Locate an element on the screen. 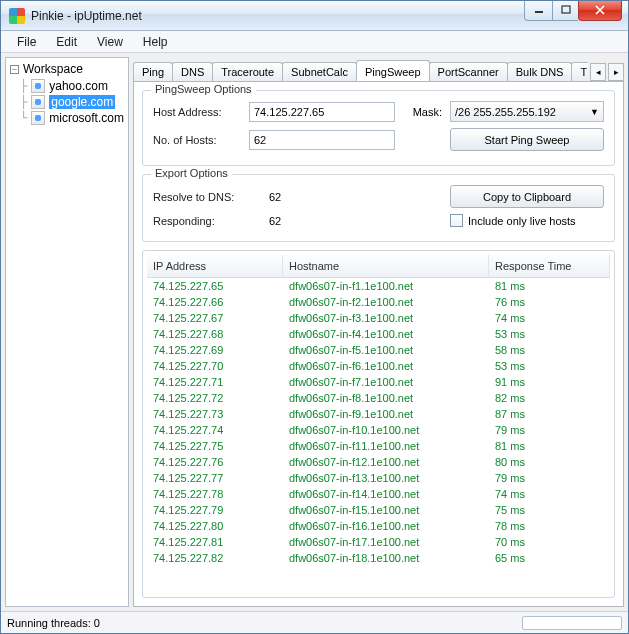  include-only-live-hosts-checkbox: Include only live hosts is located at coordinates (527, 220).